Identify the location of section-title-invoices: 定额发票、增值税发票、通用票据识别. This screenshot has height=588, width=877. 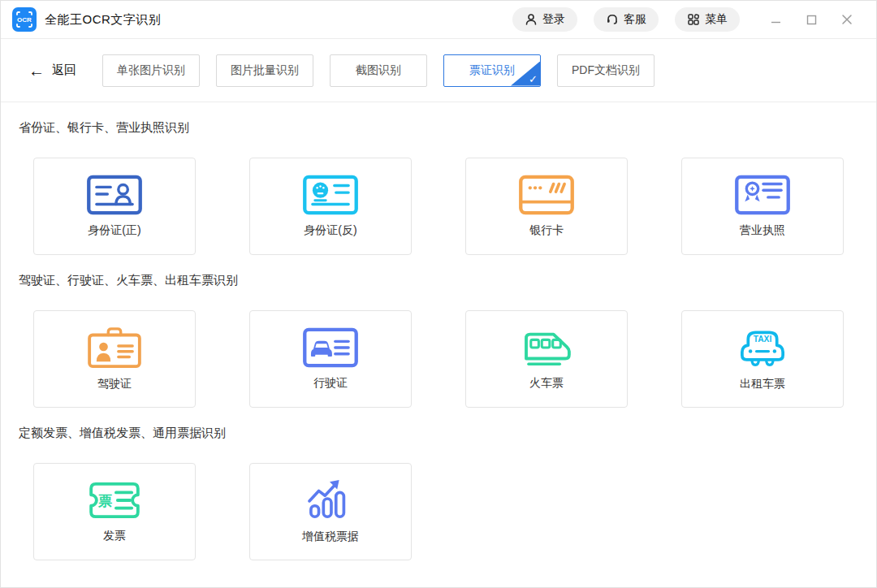
(447, 433).